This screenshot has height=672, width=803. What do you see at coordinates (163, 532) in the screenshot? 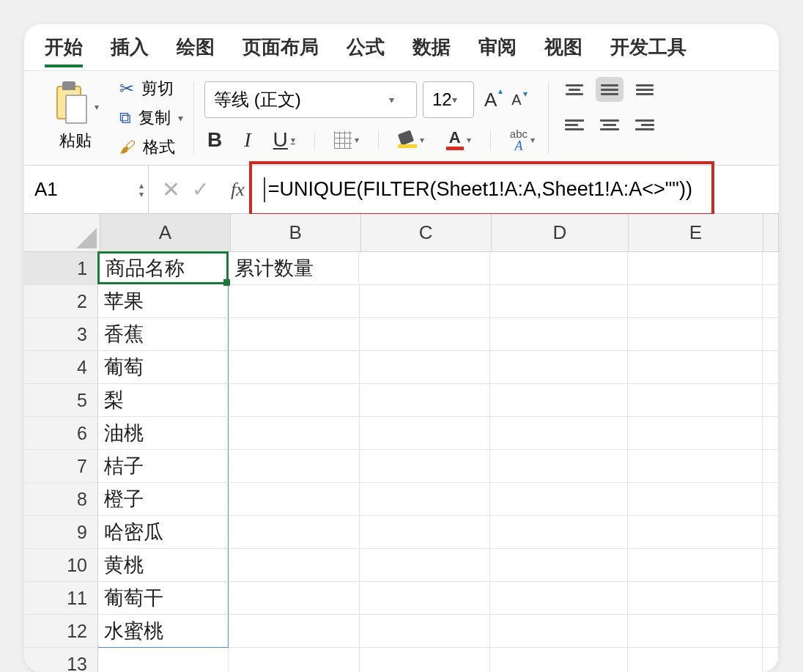
I see `cell-A9: 哈密瓜` at bounding box center [163, 532].